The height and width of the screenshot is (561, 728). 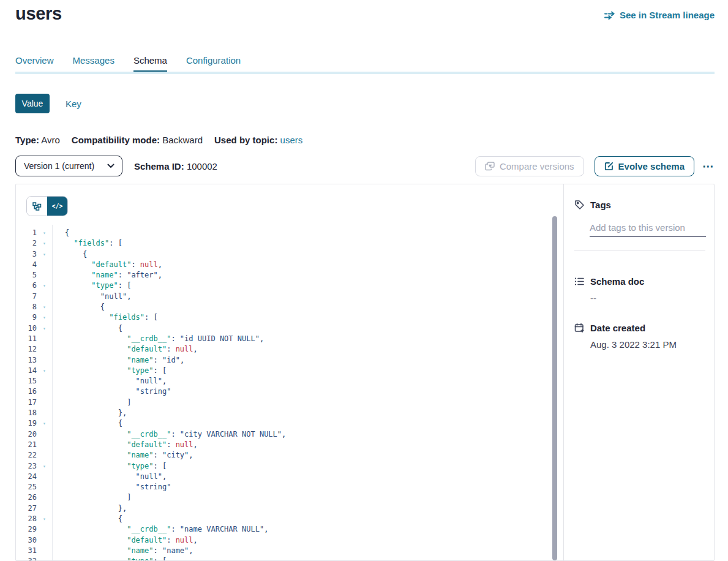 I want to click on code-line: 7 "null",, so click(x=283, y=296).